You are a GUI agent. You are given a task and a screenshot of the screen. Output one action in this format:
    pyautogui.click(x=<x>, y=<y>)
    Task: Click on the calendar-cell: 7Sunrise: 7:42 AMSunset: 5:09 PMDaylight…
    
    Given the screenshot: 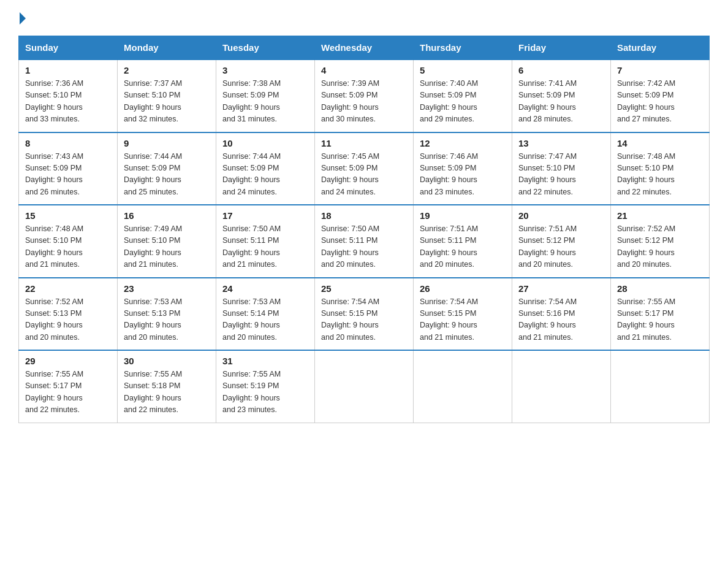 What is the action you would take?
    pyautogui.click(x=661, y=96)
    